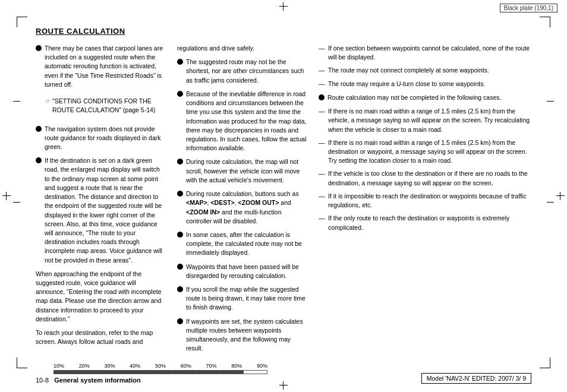 Image resolution: width=567 pixels, height=392 pixels. Describe the element at coordinates (242, 121) in the screenshot. I see `list-item: Because of the inevitable difference in …` at that location.